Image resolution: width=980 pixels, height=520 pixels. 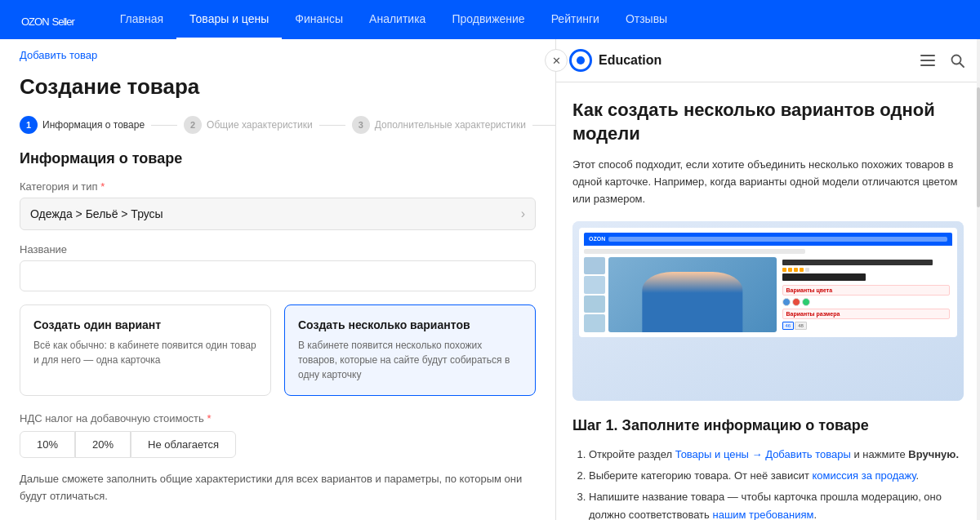 I want to click on variant-multiple-desc: В кабинете появится несколько похожих то…, so click(x=410, y=360).